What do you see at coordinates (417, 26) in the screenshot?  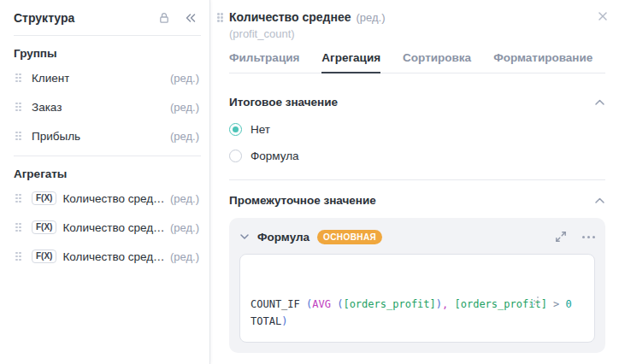 I see `panel-header: Количество среднее (ред.) (profit_count)` at bounding box center [417, 26].